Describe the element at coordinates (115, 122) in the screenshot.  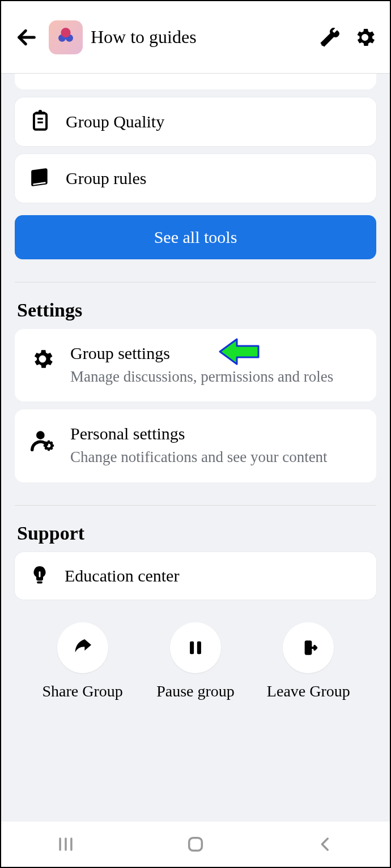
I see `tool-item-label: Group Quality` at that location.